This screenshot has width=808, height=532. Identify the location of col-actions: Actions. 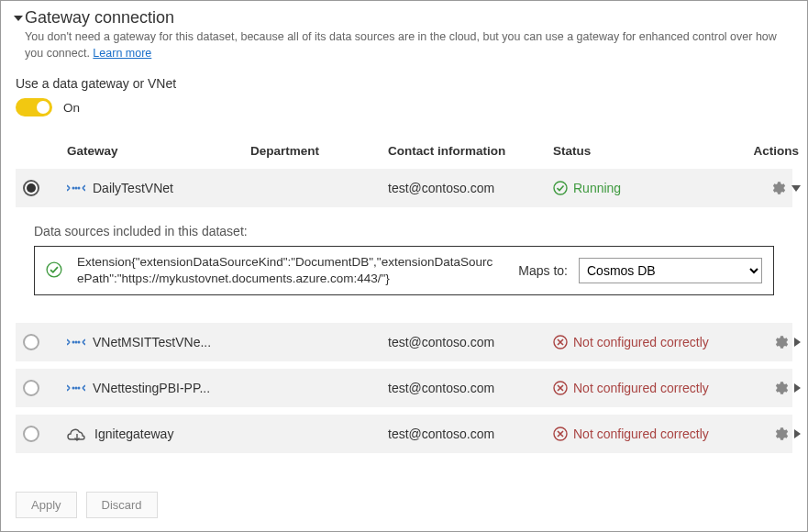
(769, 150).